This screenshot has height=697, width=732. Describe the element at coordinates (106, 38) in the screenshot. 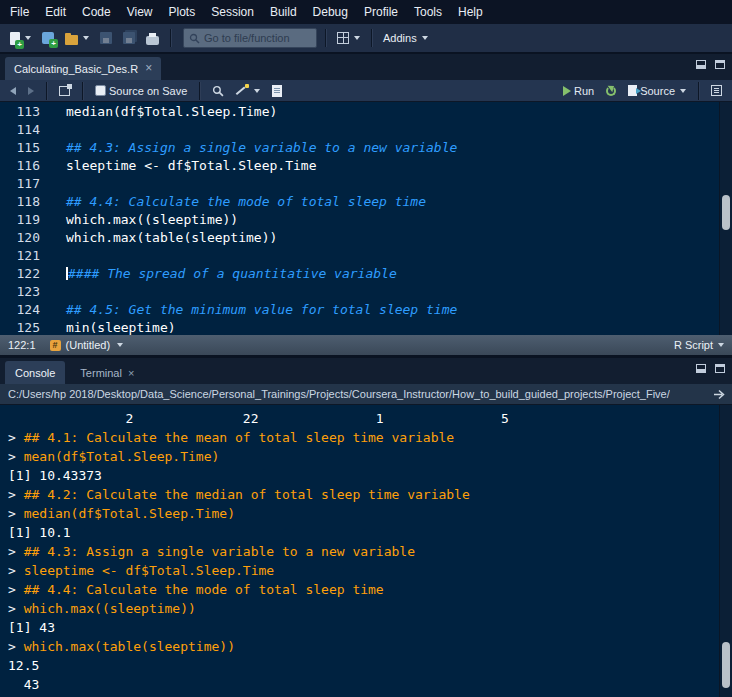

I see `save-button` at that location.